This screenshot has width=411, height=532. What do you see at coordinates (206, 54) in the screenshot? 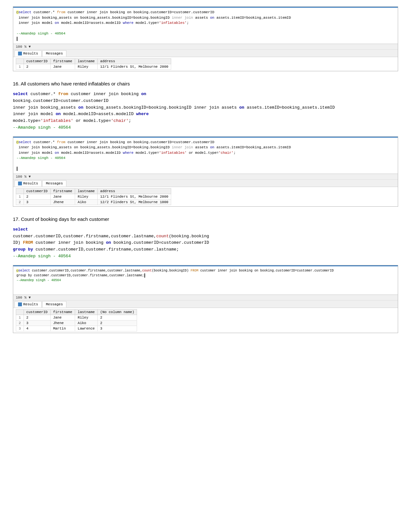
I see `results-tabs-15: Results Messages` at bounding box center [206, 54].